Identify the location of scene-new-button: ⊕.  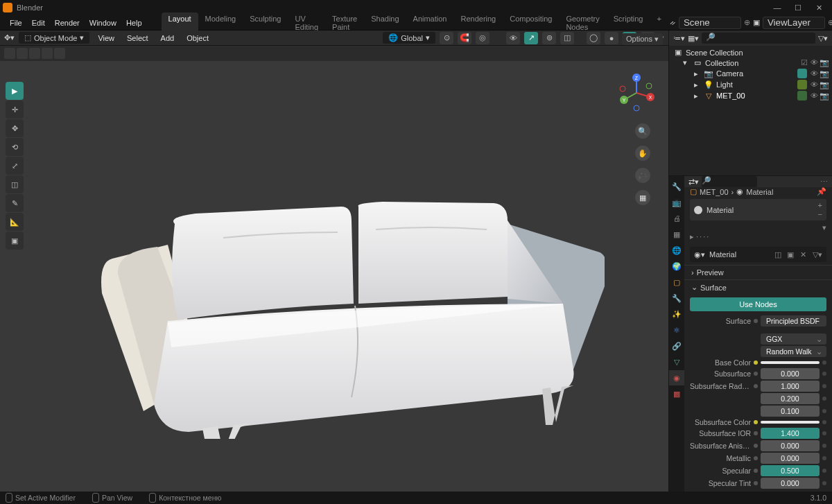
(747, 22).